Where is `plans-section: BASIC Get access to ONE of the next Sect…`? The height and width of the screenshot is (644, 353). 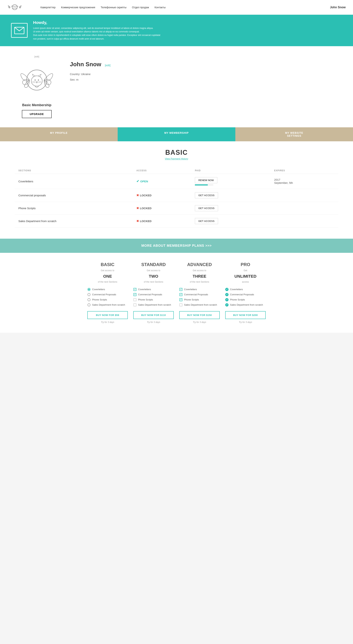
plans-section: BASIC Get access to ONE of the next Sect… is located at coordinates (176, 293).